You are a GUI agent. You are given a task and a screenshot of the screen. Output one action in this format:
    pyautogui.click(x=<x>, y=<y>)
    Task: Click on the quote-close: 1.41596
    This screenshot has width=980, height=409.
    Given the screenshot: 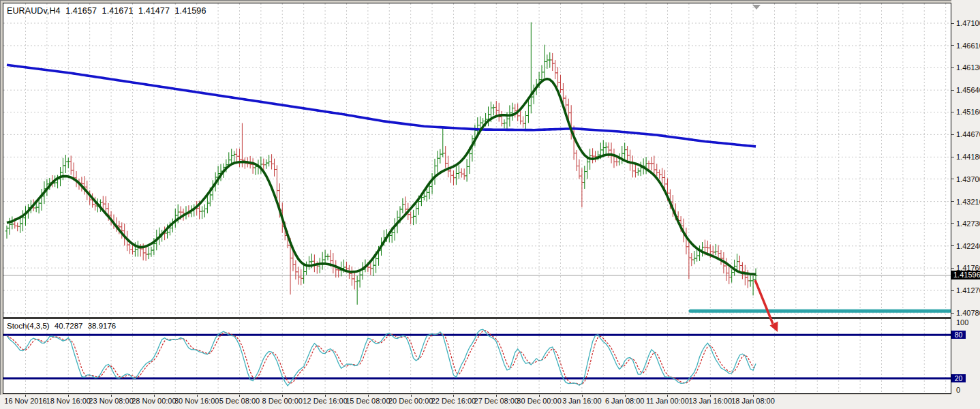 What is the action you would take?
    pyautogui.click(x=191, y=11)
    